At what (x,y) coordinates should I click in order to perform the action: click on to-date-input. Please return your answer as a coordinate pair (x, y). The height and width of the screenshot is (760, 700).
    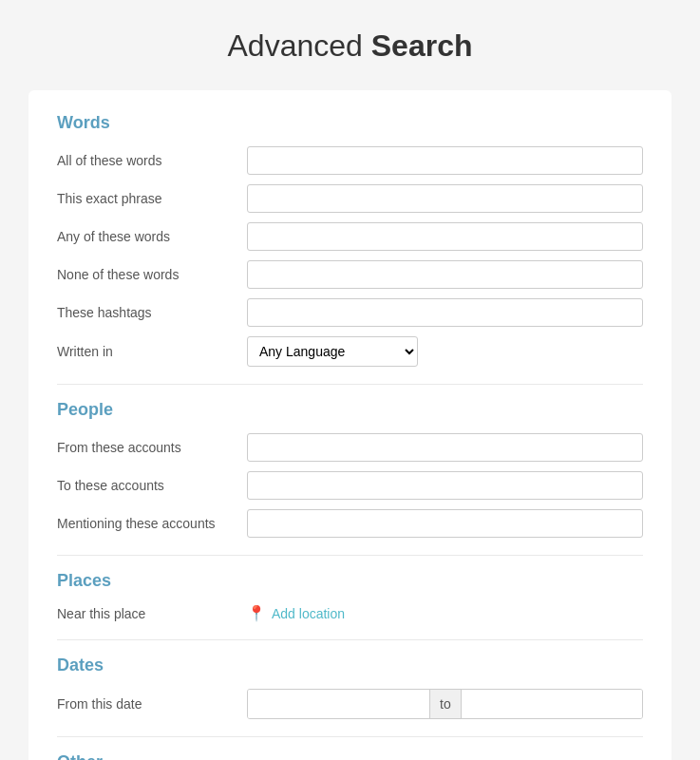
    Looking at the image, I should click on (553, 704).